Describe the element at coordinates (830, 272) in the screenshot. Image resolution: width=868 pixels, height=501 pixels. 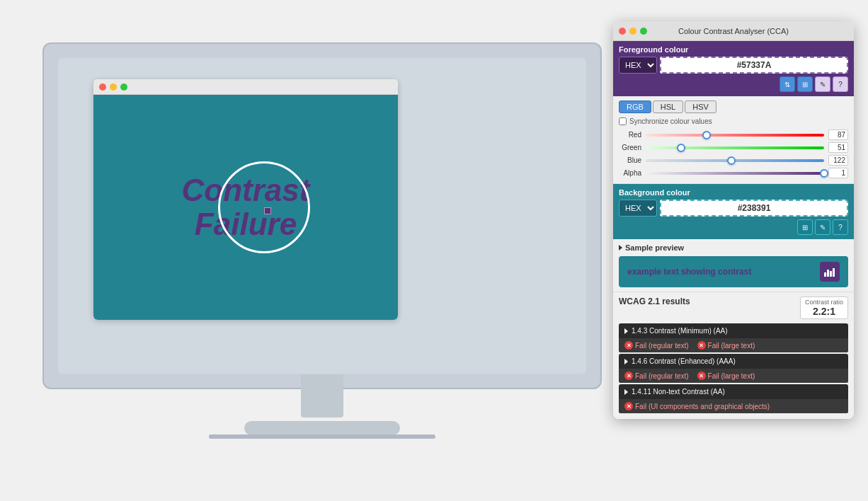
I see `chart-icon-button` at that location.